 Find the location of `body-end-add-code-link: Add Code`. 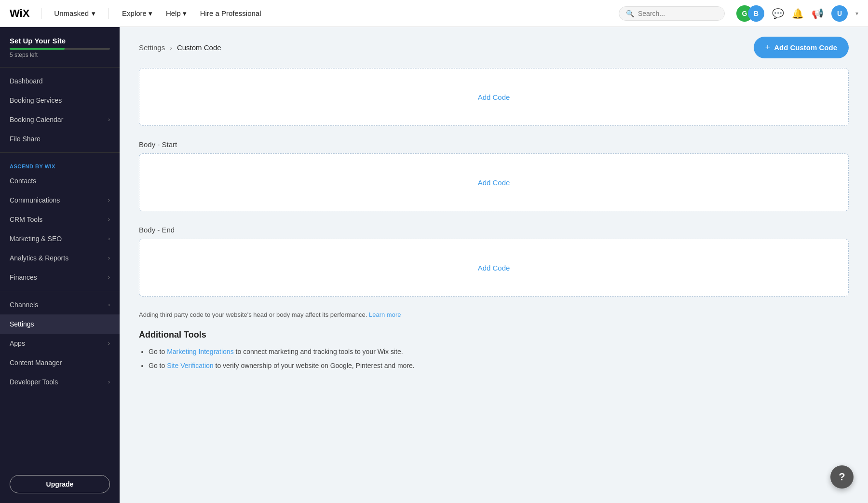

body-end-add-code-link: Add Code is located at coordinates (494, 268).